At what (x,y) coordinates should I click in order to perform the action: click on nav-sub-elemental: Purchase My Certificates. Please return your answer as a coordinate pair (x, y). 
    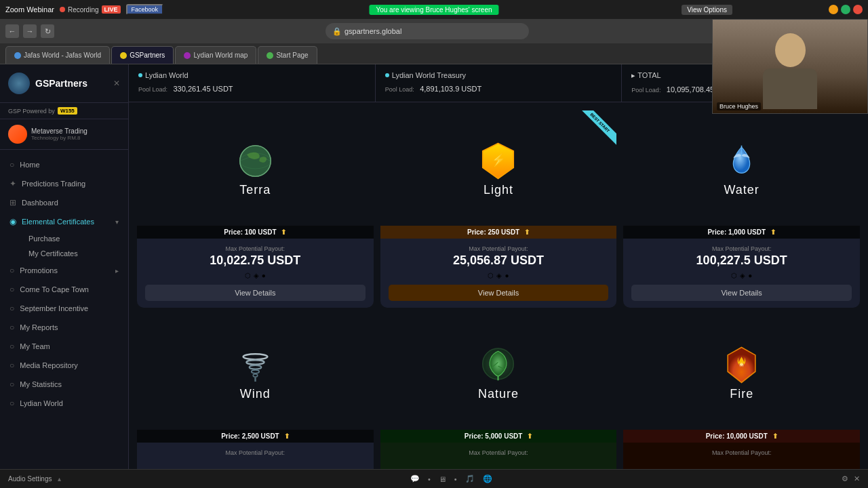
    Looking at the image, I should click on (64, 246).